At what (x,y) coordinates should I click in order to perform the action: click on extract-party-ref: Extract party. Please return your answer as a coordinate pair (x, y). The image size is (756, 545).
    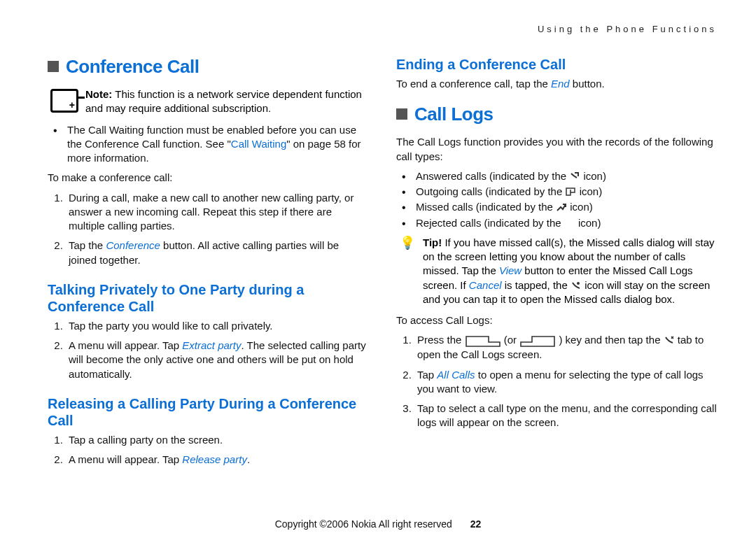
    Looking at the image, I should click on (211, 346).